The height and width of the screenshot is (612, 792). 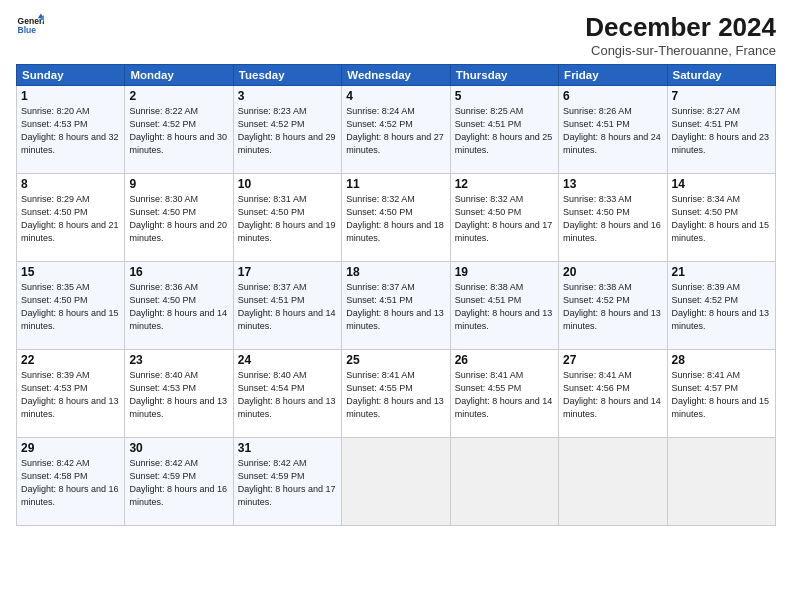 What do you see at coordinates (179, 394) in the screenshot?
I see `calendar-cell: 23Sunrise: 8:40 AMSunset: 4:53 PMDayligh…` at bounding box center [179, 394].